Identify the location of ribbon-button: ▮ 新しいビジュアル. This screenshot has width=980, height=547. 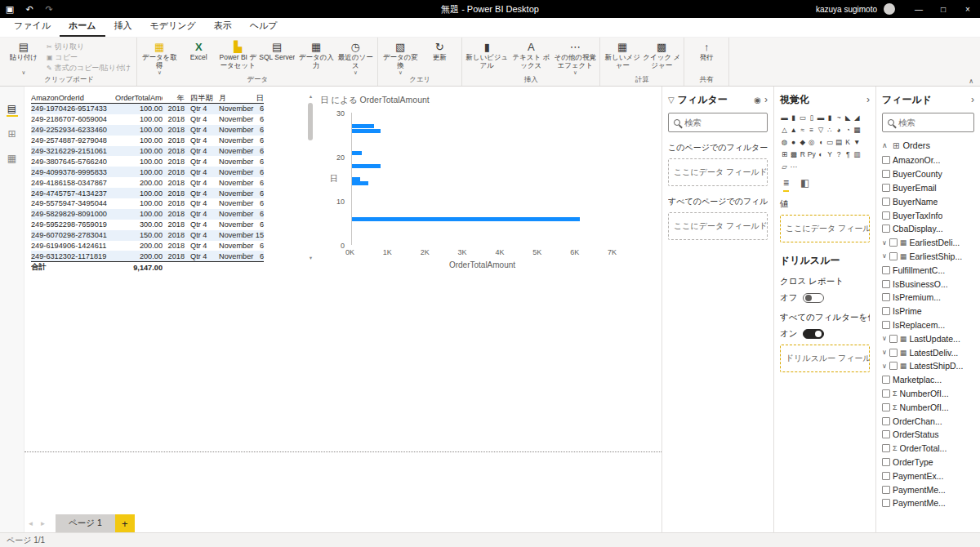
(487, 57).